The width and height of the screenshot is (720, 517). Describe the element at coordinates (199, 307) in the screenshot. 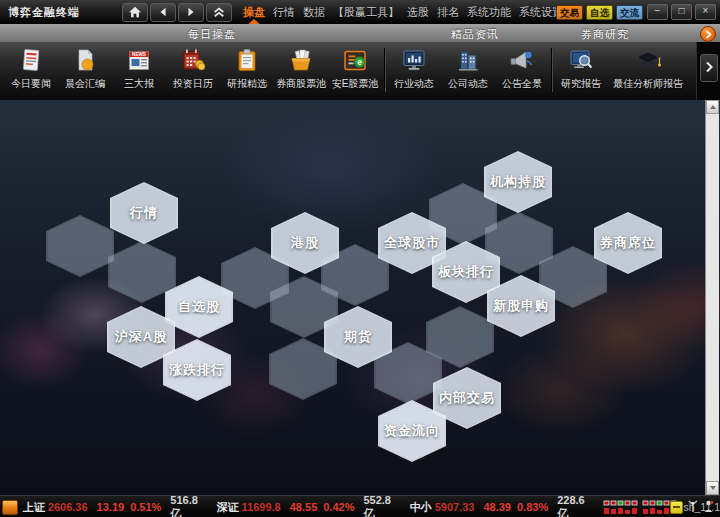

I see `hex-tile-label: 自选股` at that location.